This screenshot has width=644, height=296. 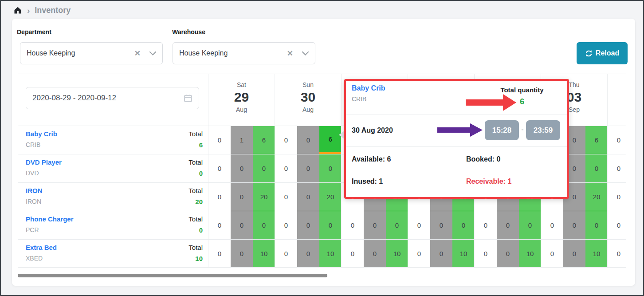 I want to click on calendar-icon, so click(x=188, y=98).